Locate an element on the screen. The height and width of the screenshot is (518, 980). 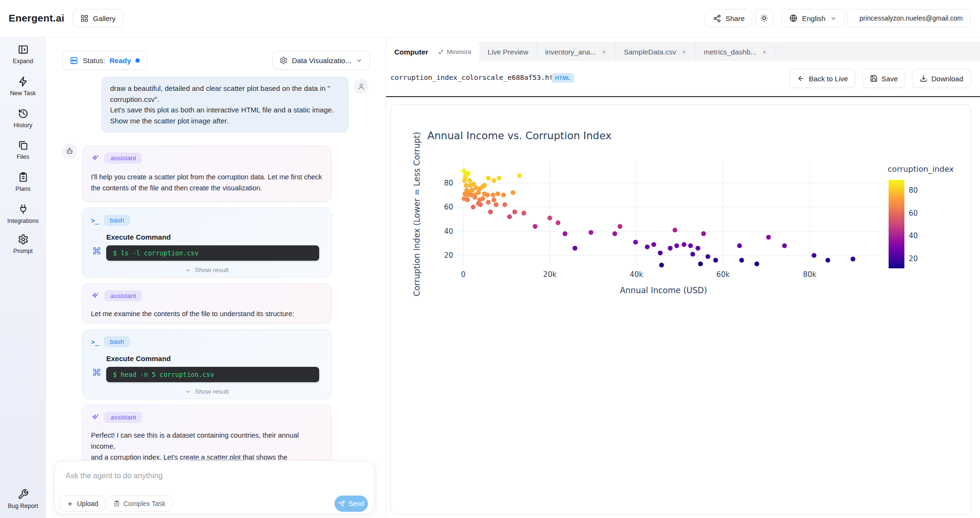
share-icon is located at coordinates (717, 18).